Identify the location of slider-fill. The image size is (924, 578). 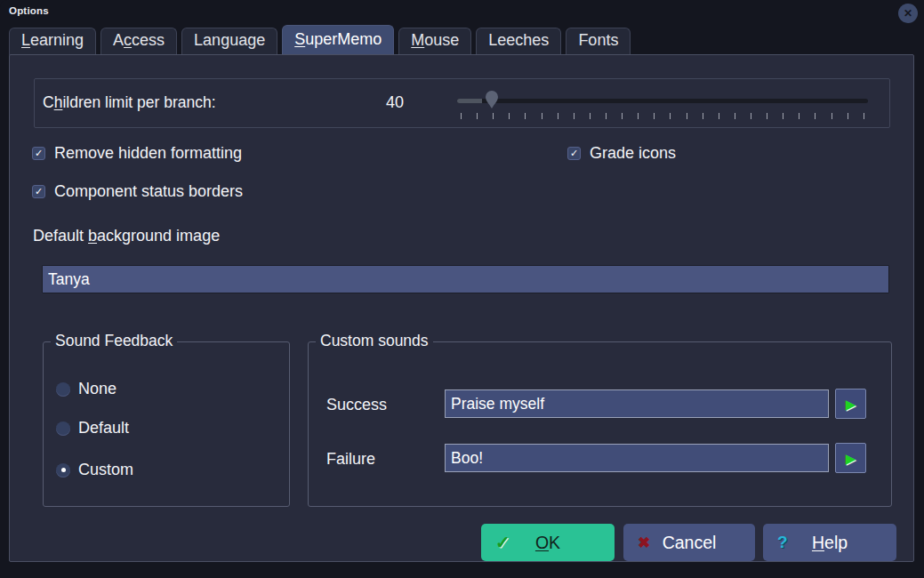
(470, 101).